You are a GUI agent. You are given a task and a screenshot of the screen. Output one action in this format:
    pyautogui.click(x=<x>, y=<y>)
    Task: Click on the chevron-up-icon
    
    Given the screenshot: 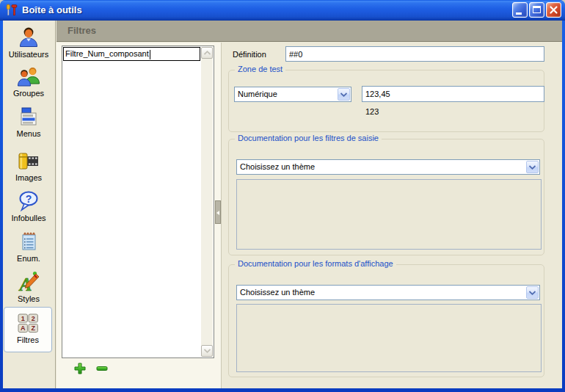 What is the action you would take?
    pyautogui.click(x=207, y=53)
    